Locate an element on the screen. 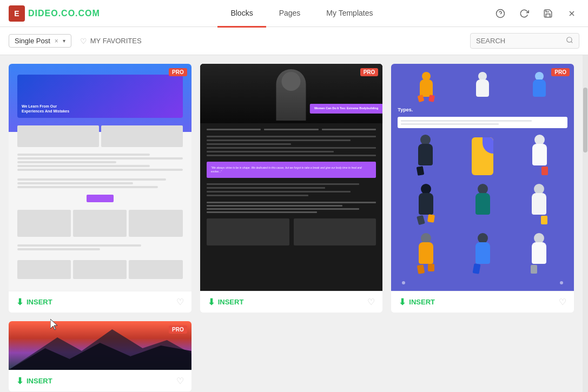  card-4-content is located at coordinates (100, 346).